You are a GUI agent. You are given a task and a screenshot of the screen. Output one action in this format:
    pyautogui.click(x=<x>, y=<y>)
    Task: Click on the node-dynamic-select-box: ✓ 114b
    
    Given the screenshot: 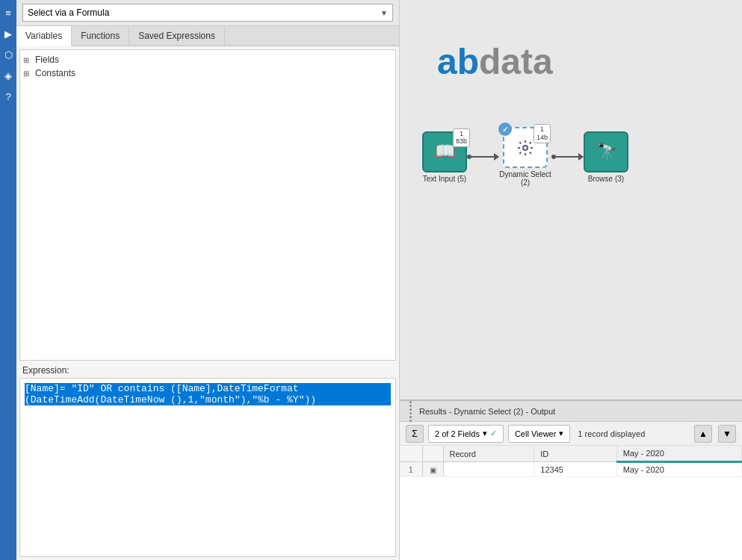 What is the action you would take?
    pyautogui.click(x=525, y=148)
    